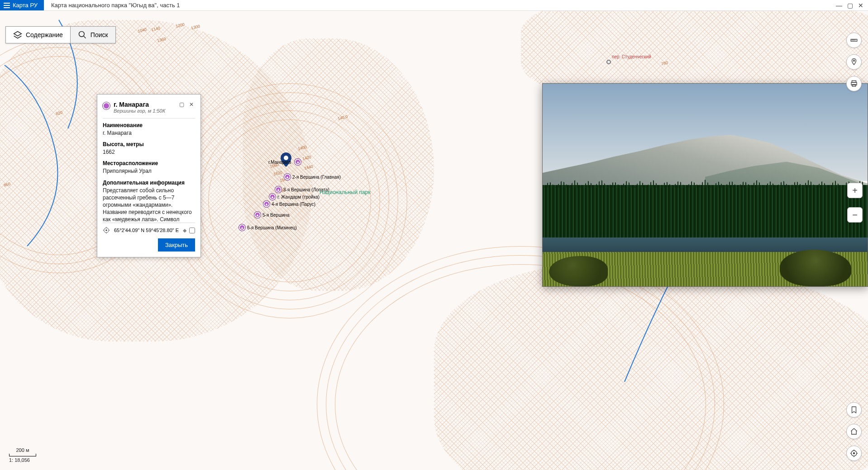  I want to click on feature-popup: г. Манарага Вершины гор, м 1:50К ▢ ✕ Наи…, so click(149, 176).